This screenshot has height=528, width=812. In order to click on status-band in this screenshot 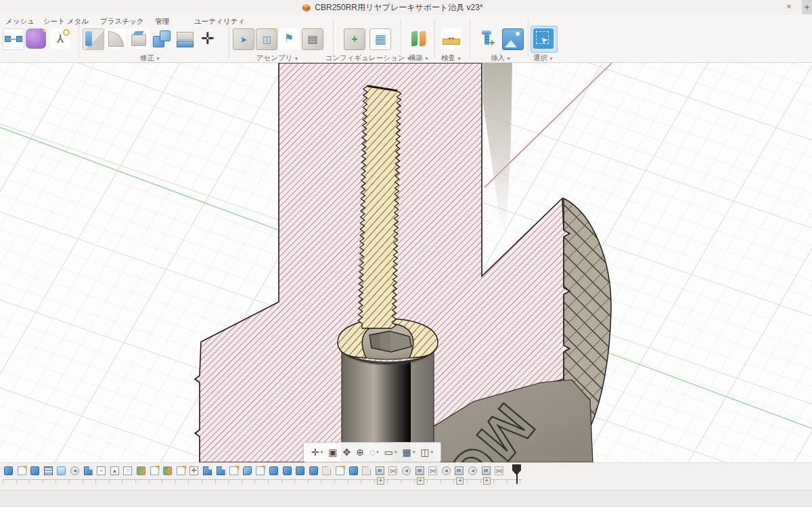, I will do `click(406, 498)`.